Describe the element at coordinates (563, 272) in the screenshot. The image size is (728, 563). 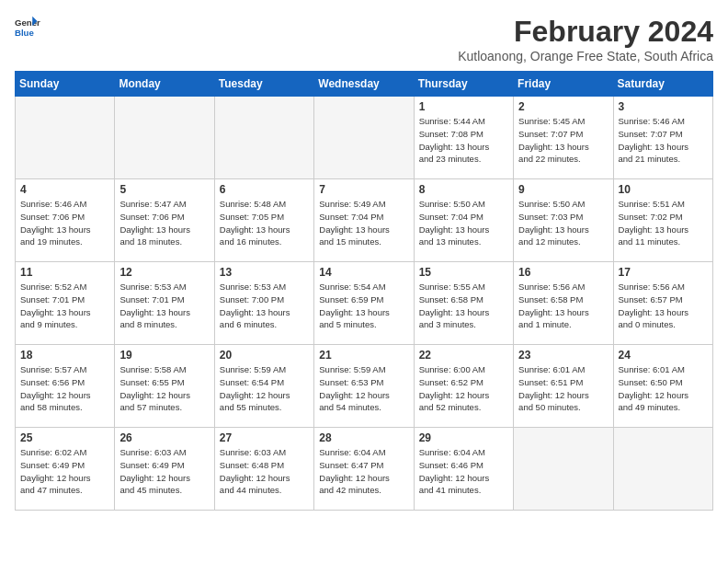
I see `day-number: 16` at that location.